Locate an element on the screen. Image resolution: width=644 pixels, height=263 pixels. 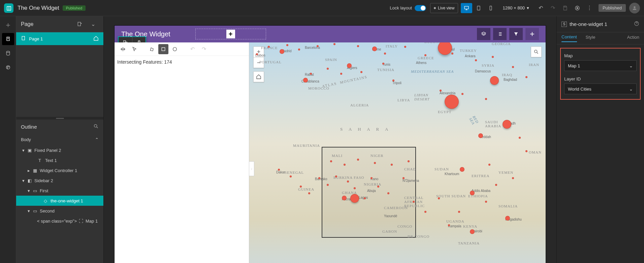
polygon-tool-icon is located at coordinates (152, 49).